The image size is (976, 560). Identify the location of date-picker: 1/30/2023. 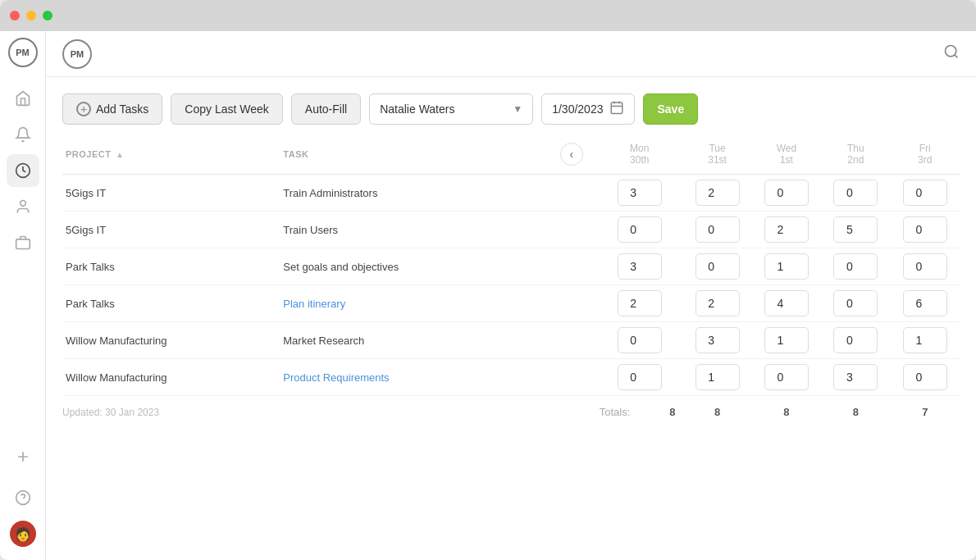
(588, 109).